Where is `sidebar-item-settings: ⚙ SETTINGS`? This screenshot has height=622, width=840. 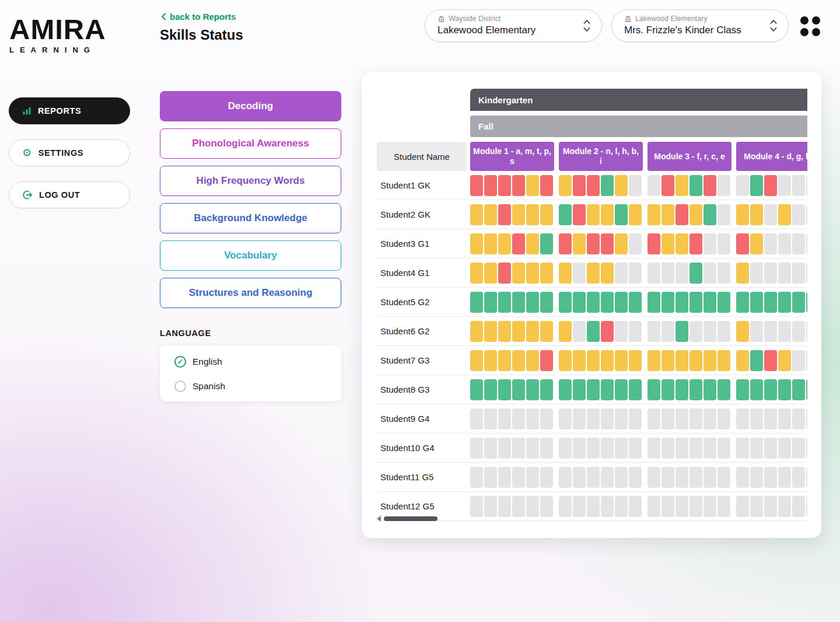
sidebar-item-settings: ⚙ SETTINGS is located at coordinates (69, 153).